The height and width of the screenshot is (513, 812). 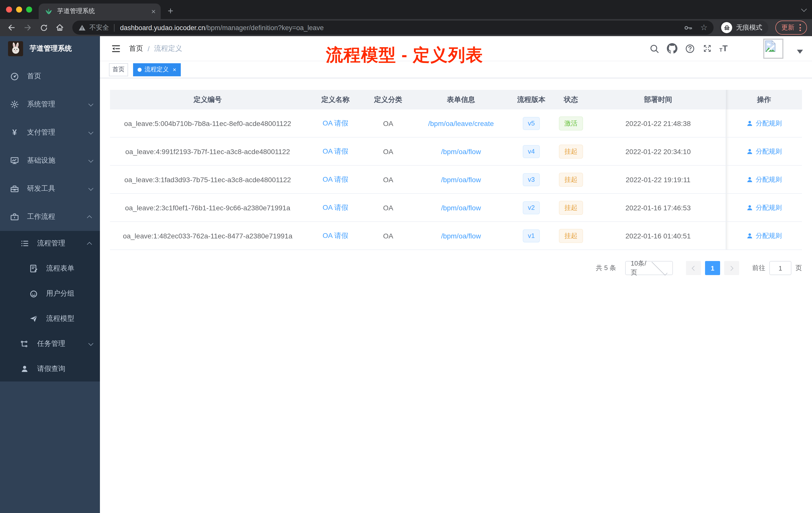 I want to click on sidebar-item-home: 首页, so click(x=50, y=76).